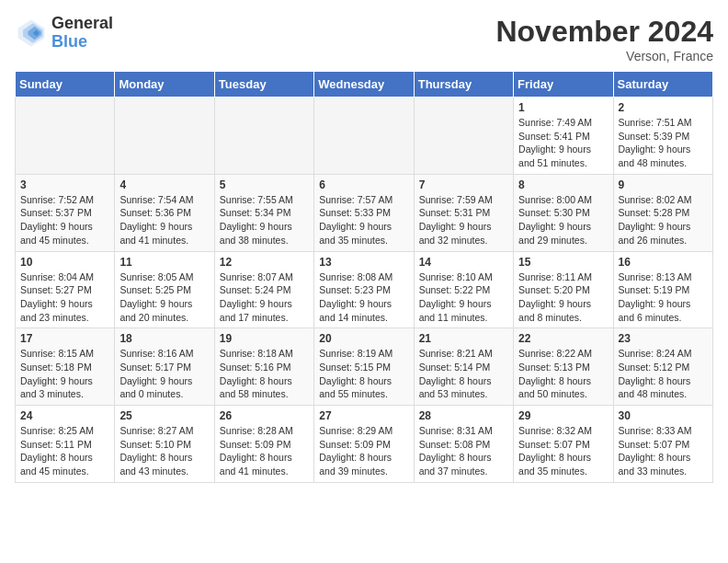 The height and width of the screenshot is (563, 728). What do you see at coordinates (664, 416) in the screenshot?
I see `day-number: 30` at bounding box center [664, 416].